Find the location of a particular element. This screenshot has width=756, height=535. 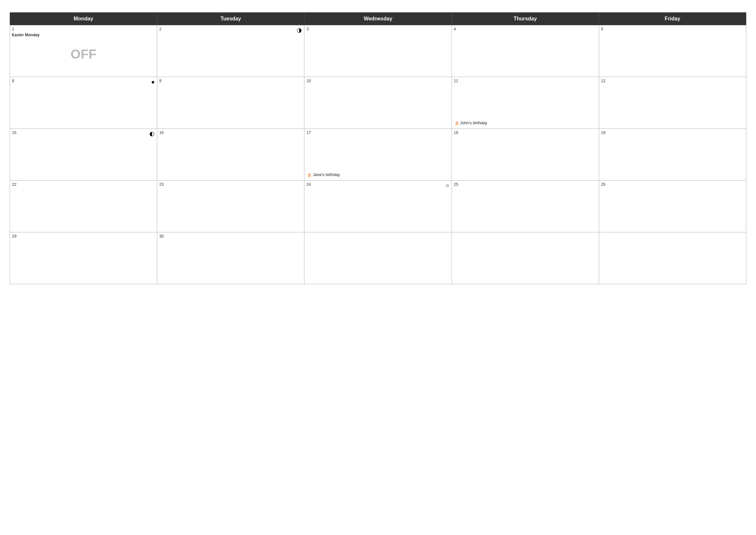

day-cell-30: 30 is located at coordinates (230, 258).